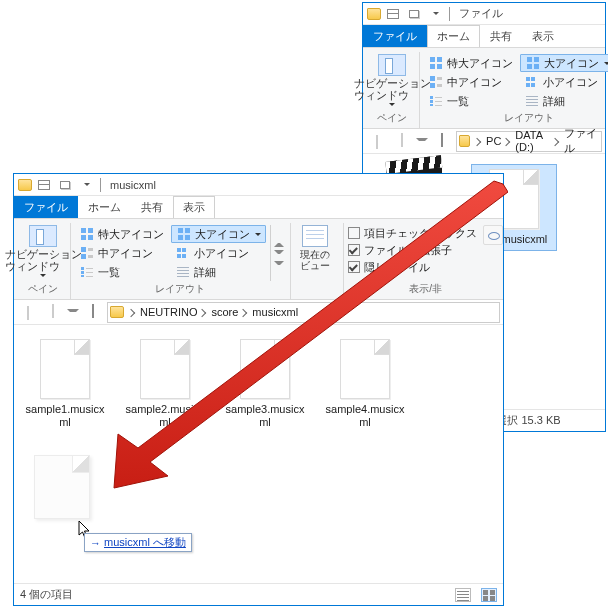  Describe the element at coordinates (498, 141) in the screenshot. I see `crumb: PC` at that location.